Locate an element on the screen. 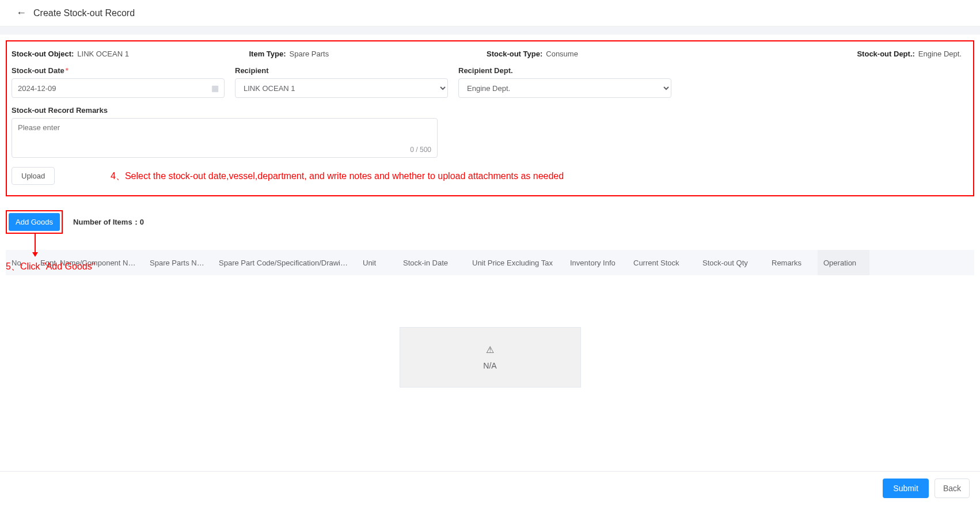  stockout-date-input is located at coordinates (118, 88).